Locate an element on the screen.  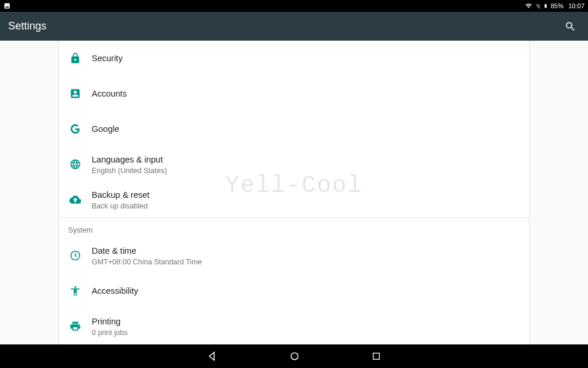
print-icon is located at coordinates (75, 326).